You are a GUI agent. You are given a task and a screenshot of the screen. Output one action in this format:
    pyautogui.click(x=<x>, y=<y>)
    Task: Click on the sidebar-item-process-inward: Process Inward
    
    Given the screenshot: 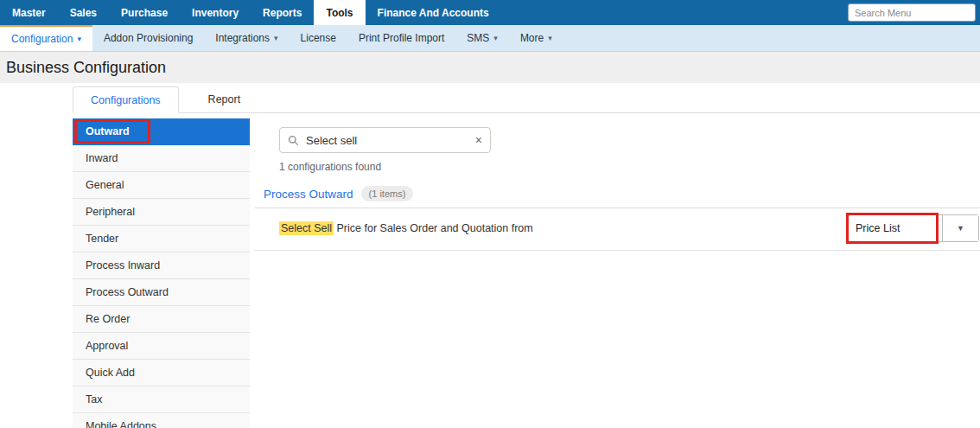 What is the action you would take?
    pyautogui.click(x=161, y=266)
    